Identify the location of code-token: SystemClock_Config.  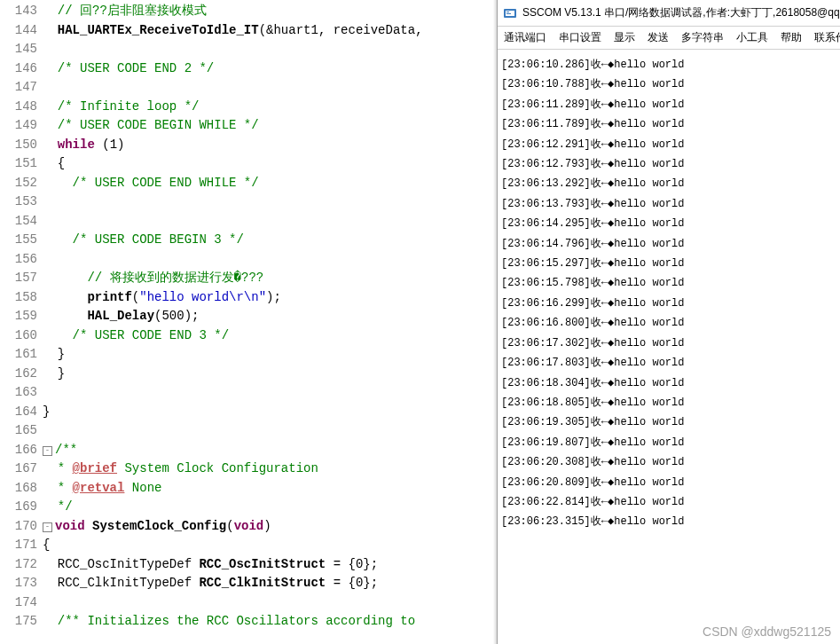
(160, 526).